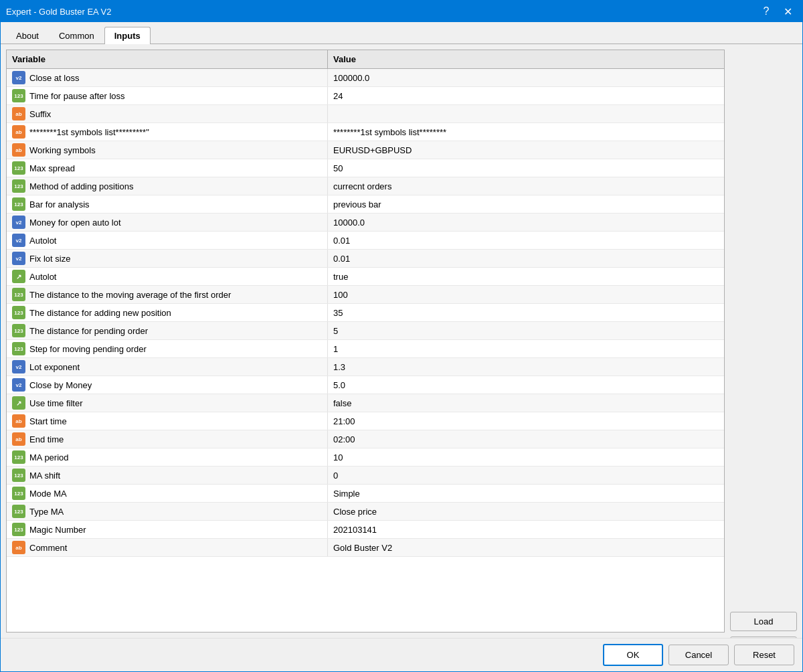  I want to click on variable-label: Time for pause after loss, so click(78, 96).